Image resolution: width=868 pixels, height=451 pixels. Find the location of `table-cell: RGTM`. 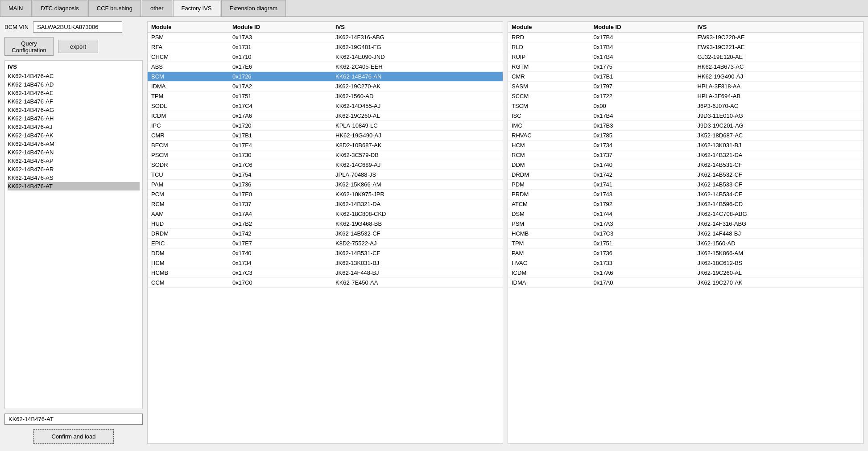

table-cell: RGTM is located at coordinates (549, 67).